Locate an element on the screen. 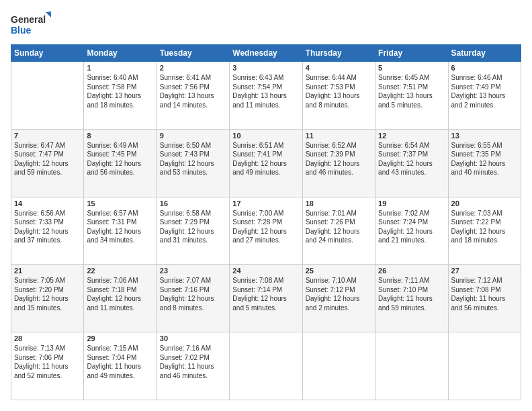 The height and width of the screenshot is (411, 532). header-tuesday: Tuesday is located at coordinates (193, 54).